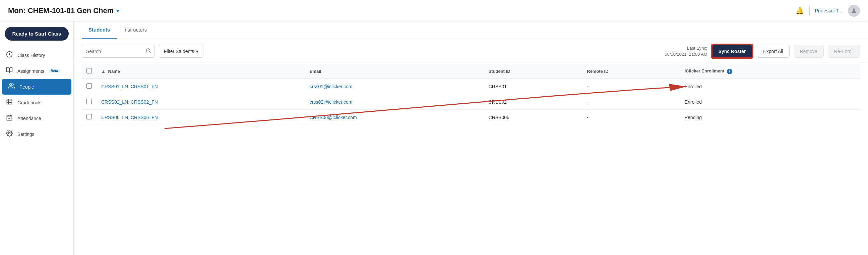 This screenshot has height=255, width=868. I want to click on course-dropdown-icon: ▾, so click(118, 11).